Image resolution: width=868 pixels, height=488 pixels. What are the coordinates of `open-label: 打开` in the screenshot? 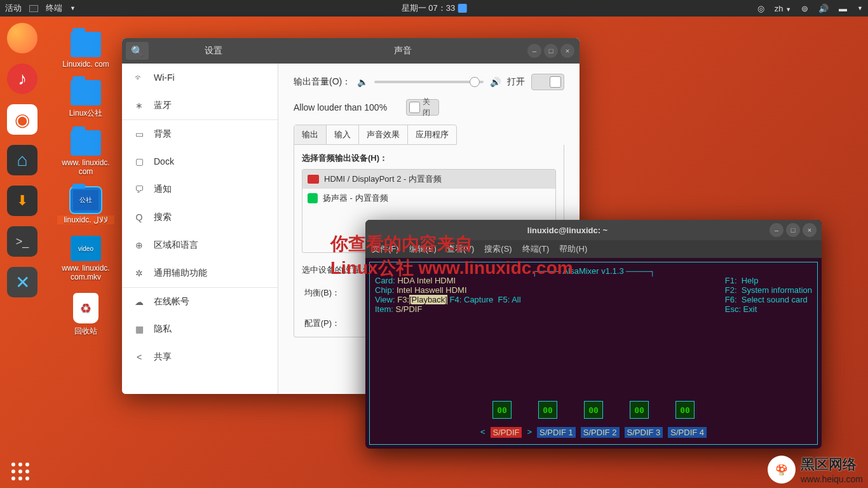 It's located at (516, 82).